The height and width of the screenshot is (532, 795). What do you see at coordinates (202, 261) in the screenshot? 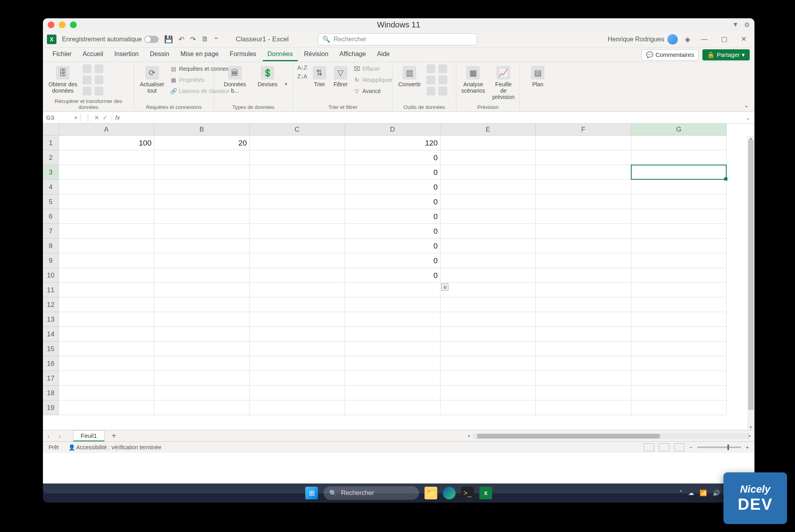
I see `cell-B9` at bounding box center [202, 261].